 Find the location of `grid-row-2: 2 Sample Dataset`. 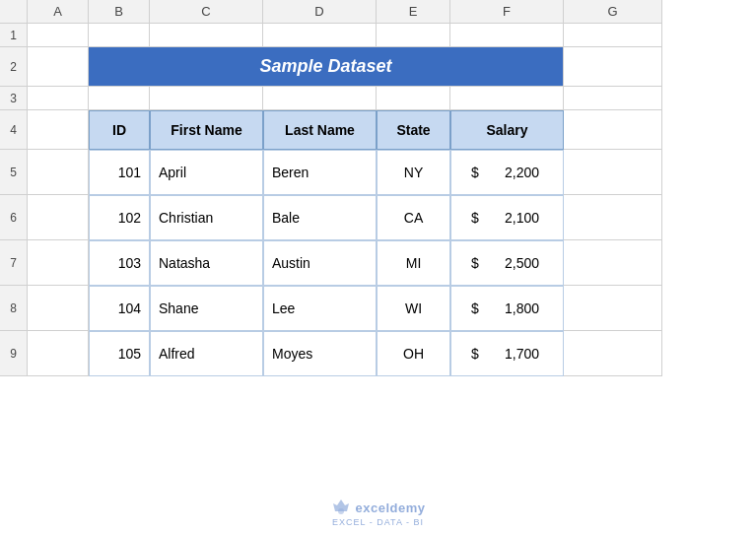

grid-row-2: 2 Sample Dataset is located at coordinates (378, 67).